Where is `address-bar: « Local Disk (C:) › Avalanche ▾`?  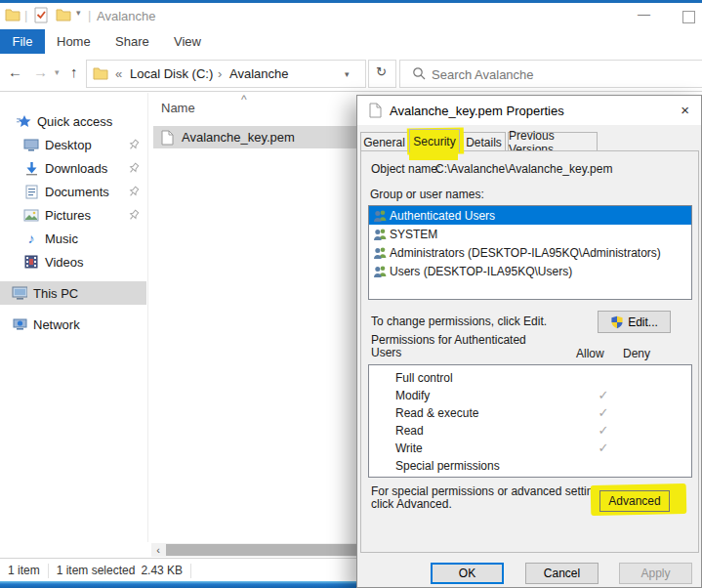
address-bar: « Local Disk (C:) › Avalanche ▾ is located at coordinates (227, 74).